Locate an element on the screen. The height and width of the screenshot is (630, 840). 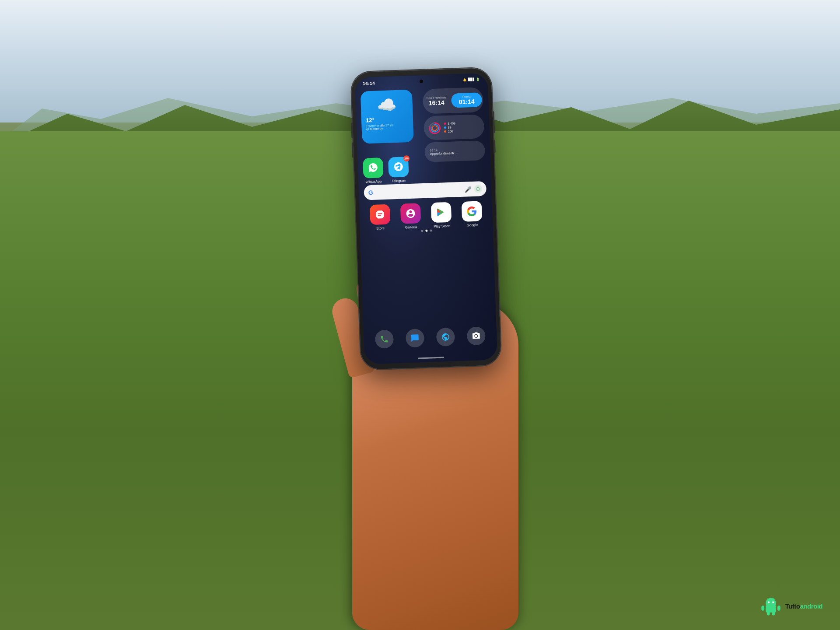
phone-screen: 16:14 🔔 ▊▊▊ 🔋 ☁️ 12° Tramonto alle 17:26… is located at coordinates (426, 219).